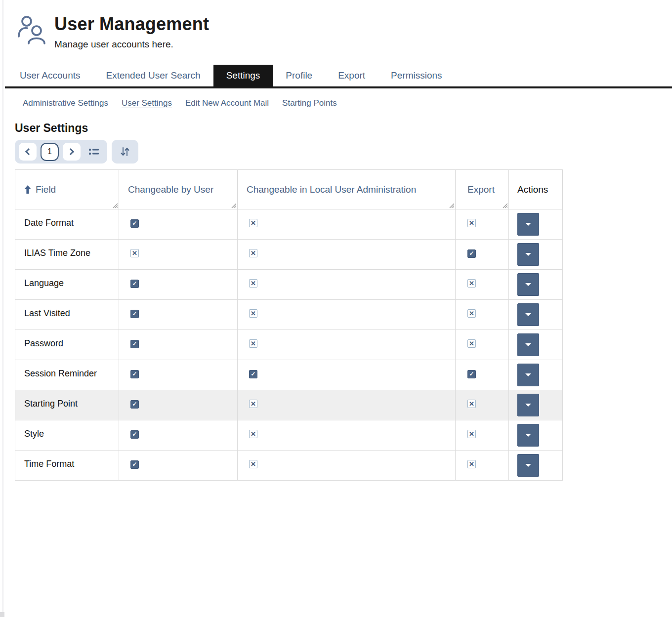 The image size is (672, 617). What do you see at coordinates (482, 190) in the screenshot?
I see `column-header-export: Export` at bounding box center [482, 190].